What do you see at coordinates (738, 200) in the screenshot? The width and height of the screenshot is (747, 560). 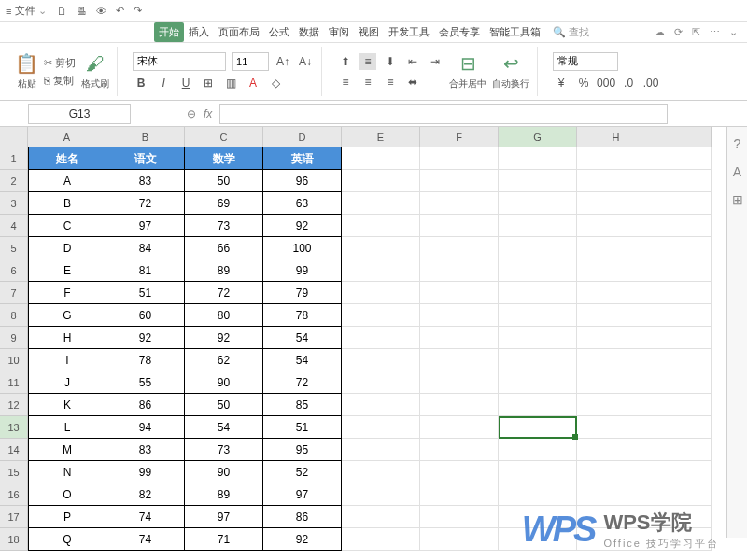 I see `properties-icon: ⊞` at bounding box center [738, 200].